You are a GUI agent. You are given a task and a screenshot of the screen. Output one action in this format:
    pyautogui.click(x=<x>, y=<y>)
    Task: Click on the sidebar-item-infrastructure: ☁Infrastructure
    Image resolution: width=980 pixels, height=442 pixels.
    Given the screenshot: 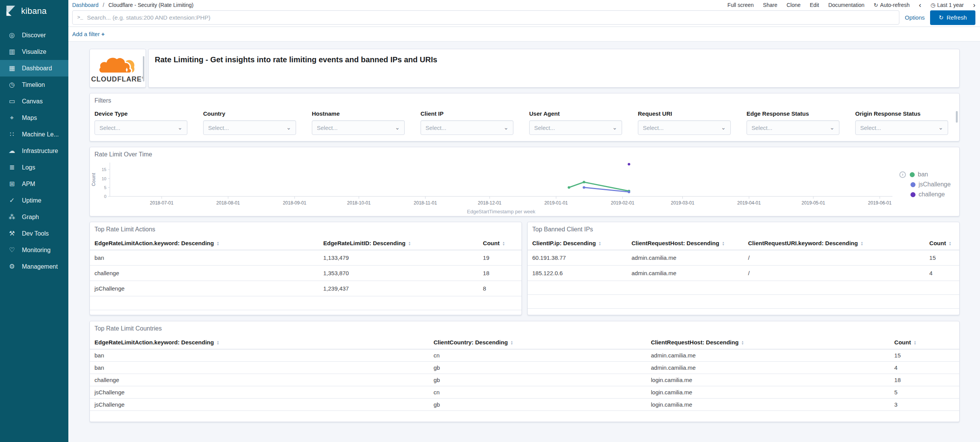 What is the action you would take?
    pyautogui.click(x=34, y=151)
    